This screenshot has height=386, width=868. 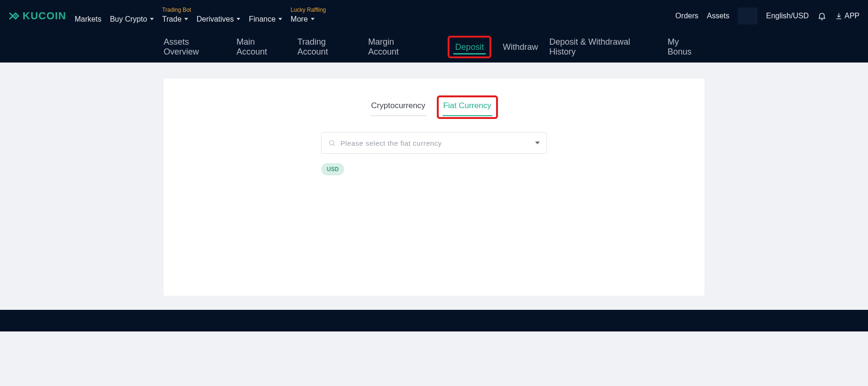 What do you see at coordinates (261, 47) in the screenshot?
I see `subnav-main-account: Main Account` at bounding box center [261, 47].